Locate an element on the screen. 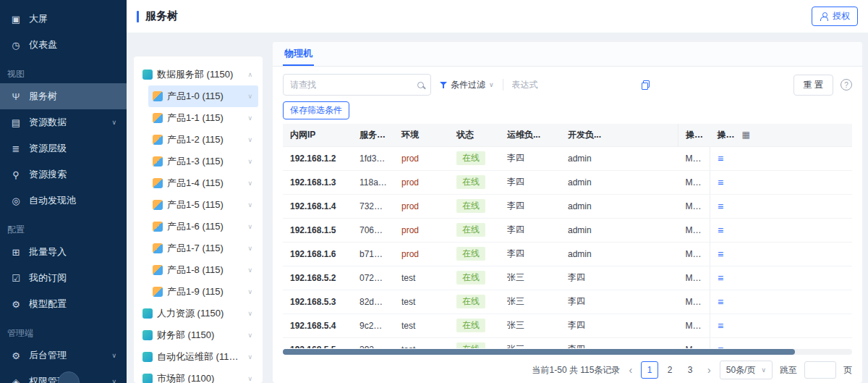 This screenshot has width=868, height=383. grid-icon: ▦ is located at coordinates (746, 135).